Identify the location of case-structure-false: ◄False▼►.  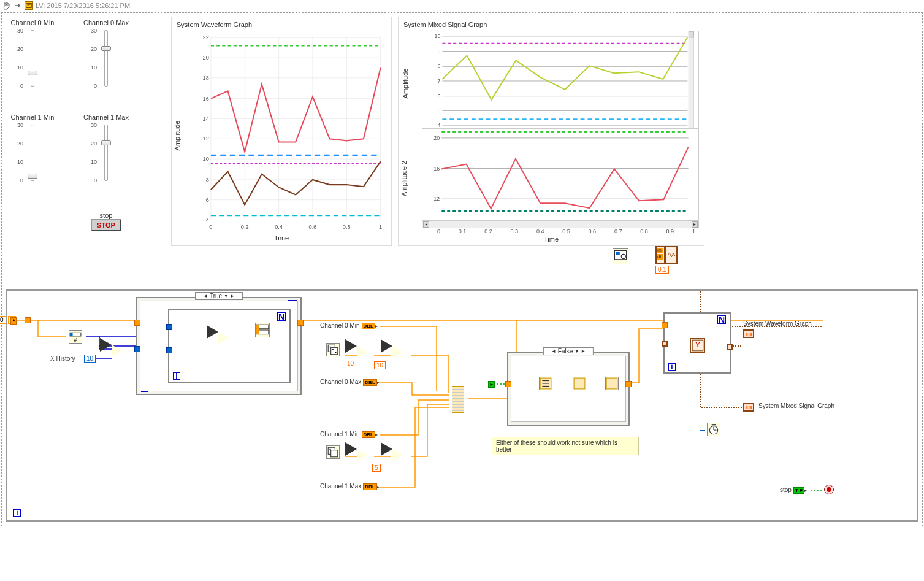
(568, 389).